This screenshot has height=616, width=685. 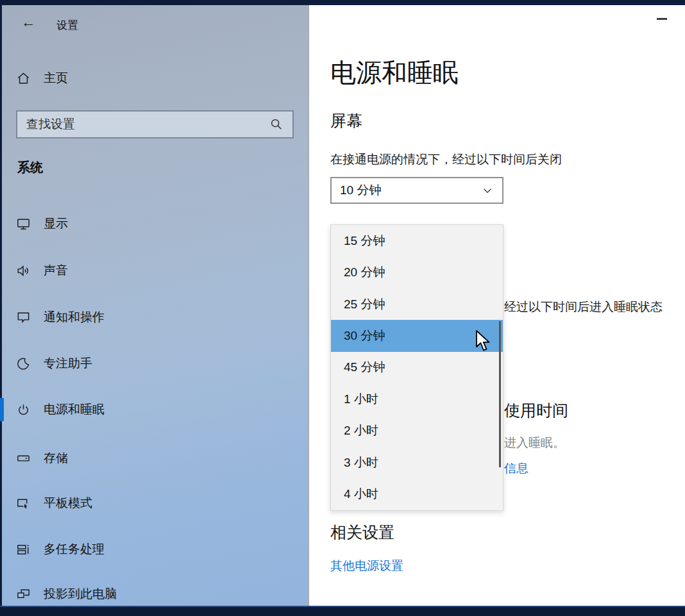 What do you see at coordinates (148, 124) in the screenshot?
I see `search-placeholder: 查找设置` at bounding box center [148, 124].